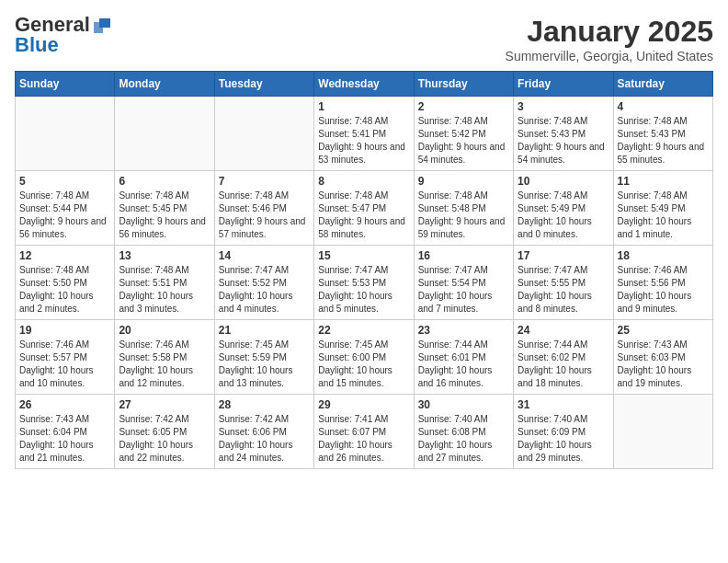 Image resolution: width=728 pixels, height=563 pixels. What do you see at coordinates (664, 330) in the screenshot?
I see `day-number: 25` at bounding box center [664, 330].